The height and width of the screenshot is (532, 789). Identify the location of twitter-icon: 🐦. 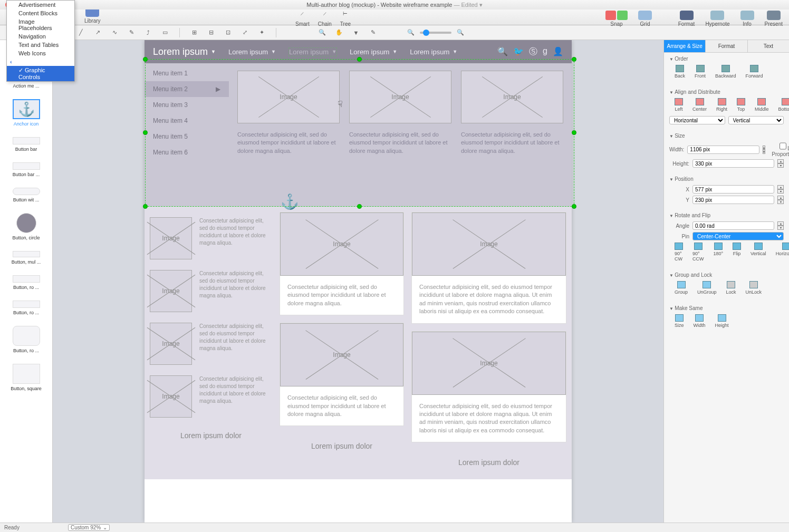
(518, 52).